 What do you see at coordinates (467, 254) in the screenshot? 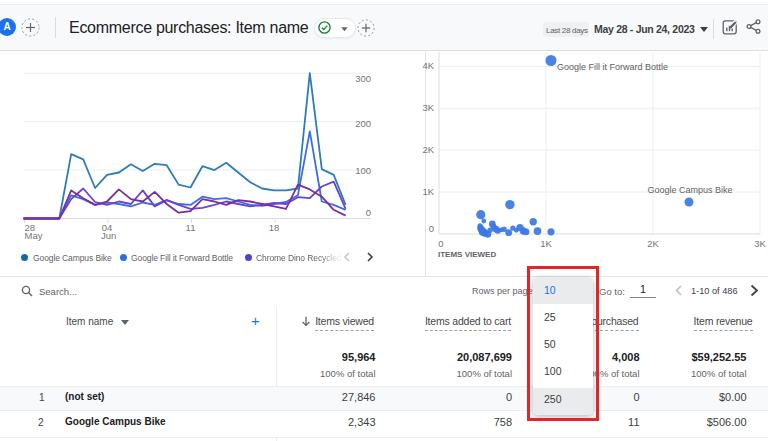
I see `svg-text: ITEMS VIEWED` at bounding box center [467, 254].